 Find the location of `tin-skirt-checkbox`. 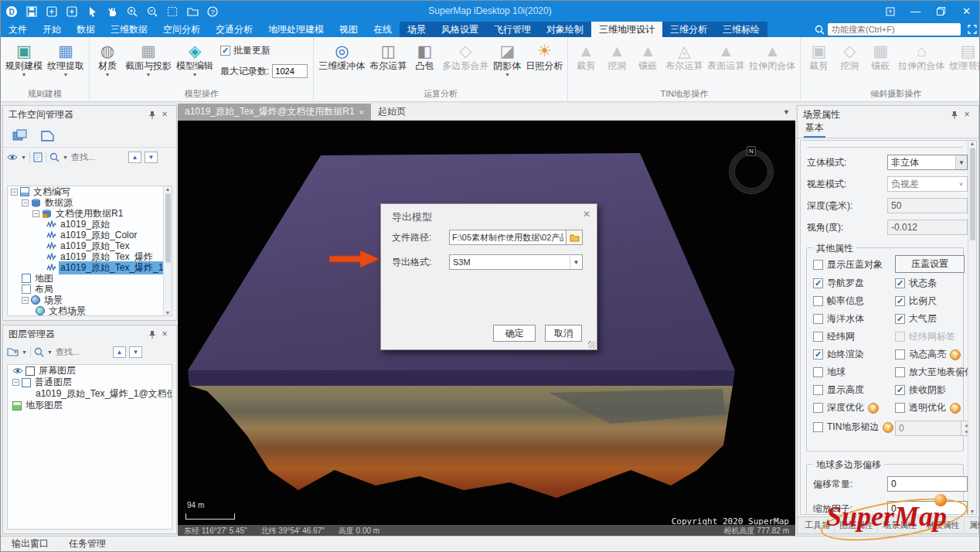

tin-skirt-checkbox is located at coordinates (818, 427).